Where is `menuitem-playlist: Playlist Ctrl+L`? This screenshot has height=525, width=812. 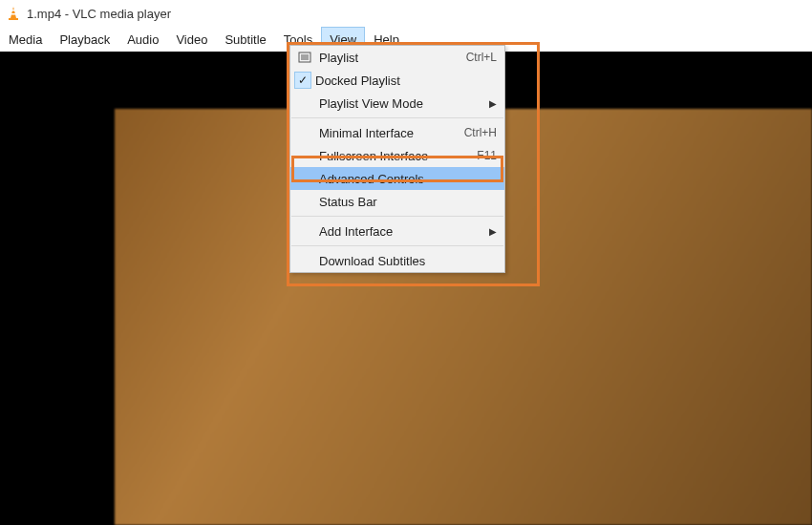
menuitem-playlist: Playlist Ctrl+L is located at coordinates (397, 57).